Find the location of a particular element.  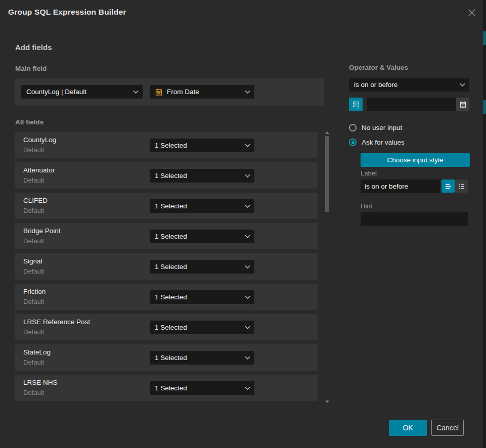

list-icon is located at coordinates (461, 186).